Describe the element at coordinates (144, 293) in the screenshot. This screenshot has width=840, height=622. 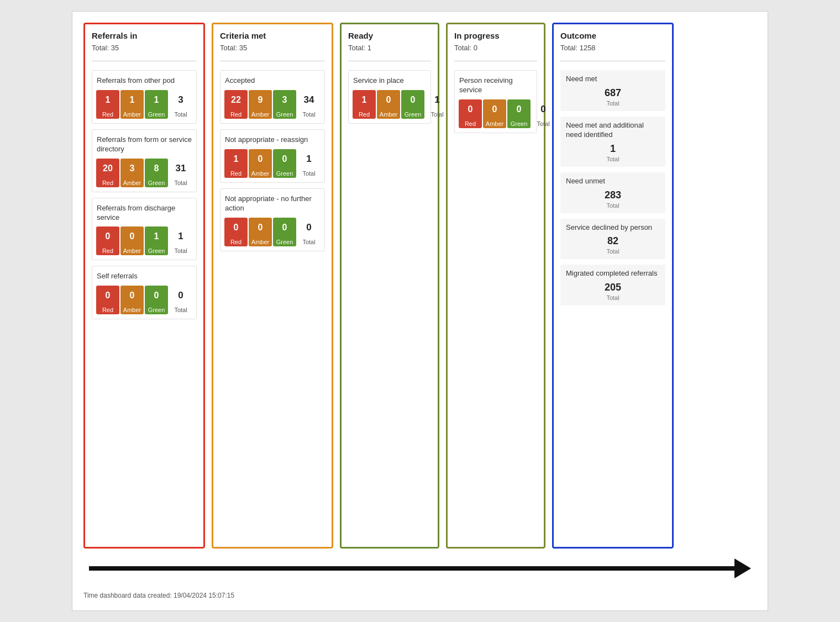
I see `sub-card-self-referrals: Self referrals 0 Red 0 Amber 0 Green` at that location.